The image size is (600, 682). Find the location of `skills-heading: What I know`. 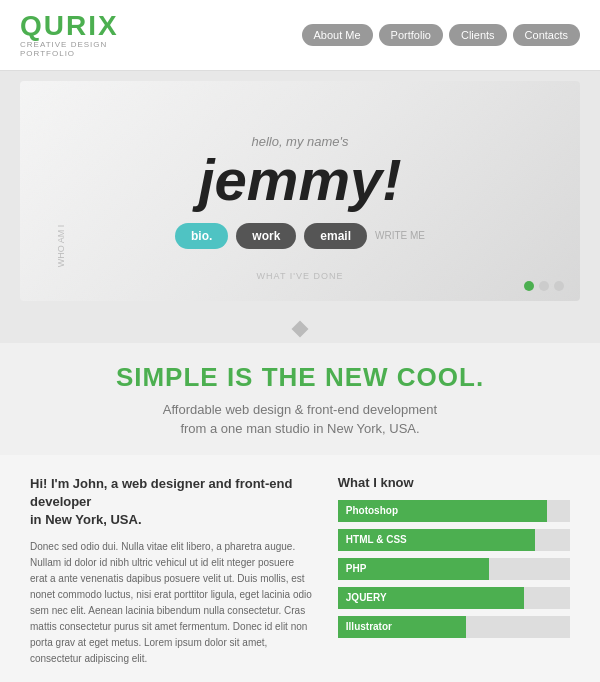

skills-heading: What I know is located at coordinates (454, 482).